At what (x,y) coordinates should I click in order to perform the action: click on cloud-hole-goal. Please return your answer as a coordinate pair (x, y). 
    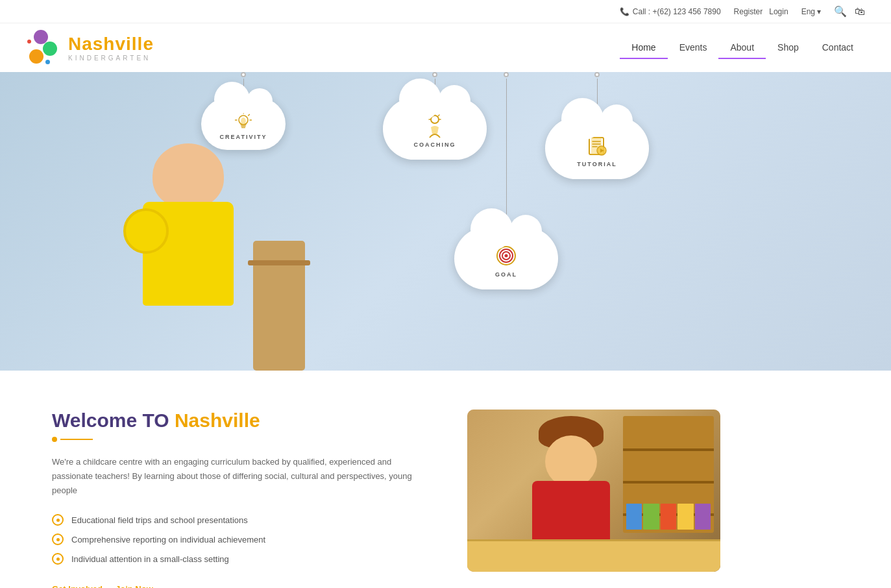
    Looking at the image, I should click on (506, 75).